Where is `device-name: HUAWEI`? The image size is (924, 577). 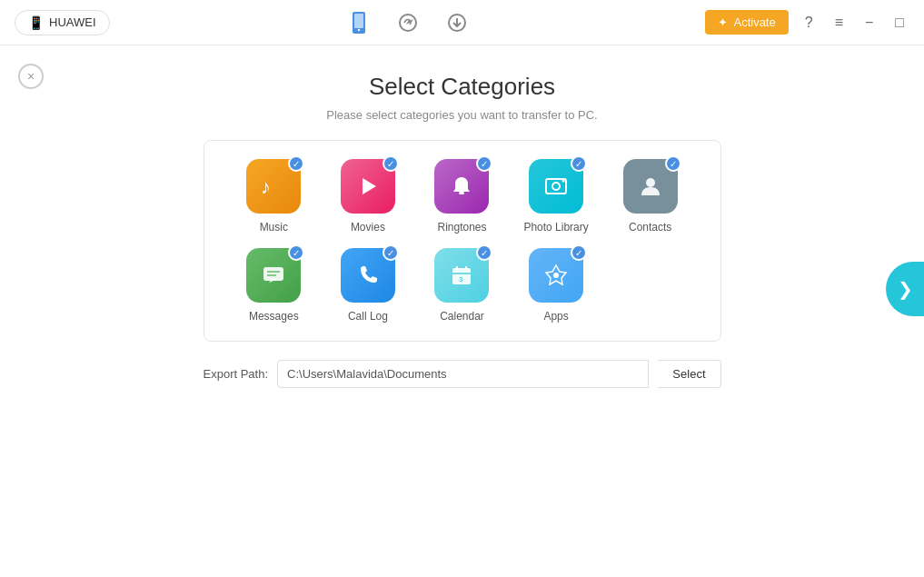 device-name: HUAWEI is located at coordinates (73, 22).